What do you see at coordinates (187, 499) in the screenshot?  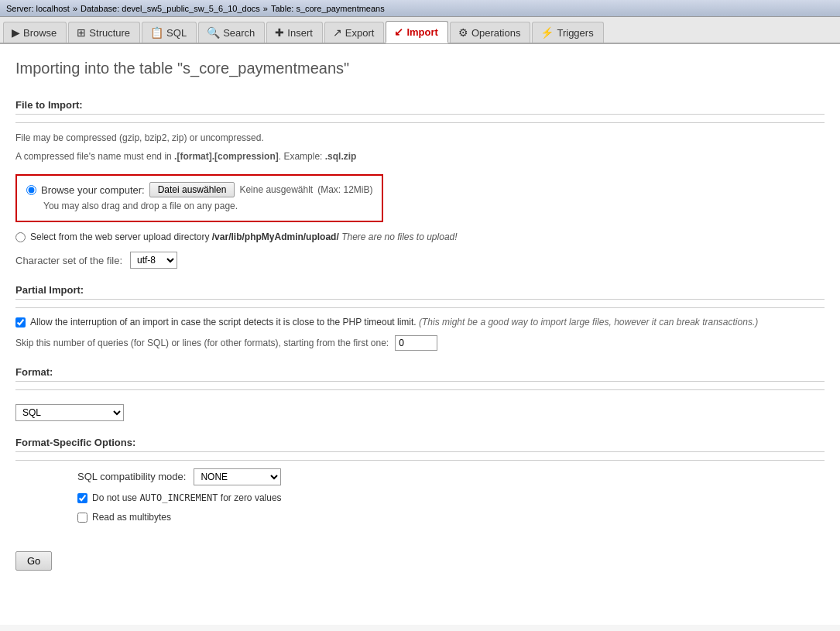 I see `no-auto-increment-label: Do not use AUTO_INCREMENT for zero value…` at bounding box center [187, 499].